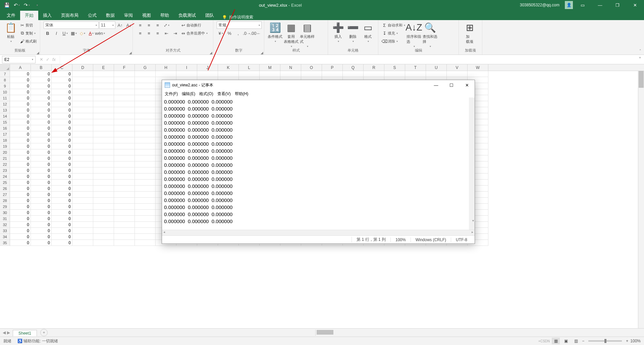 The width and height of the screenshot is (644, 345). Describe the element at coordinates (291, 35) in the screenshot. I see `format-as-table-button: ▦套用 表格格式▾` at that location.